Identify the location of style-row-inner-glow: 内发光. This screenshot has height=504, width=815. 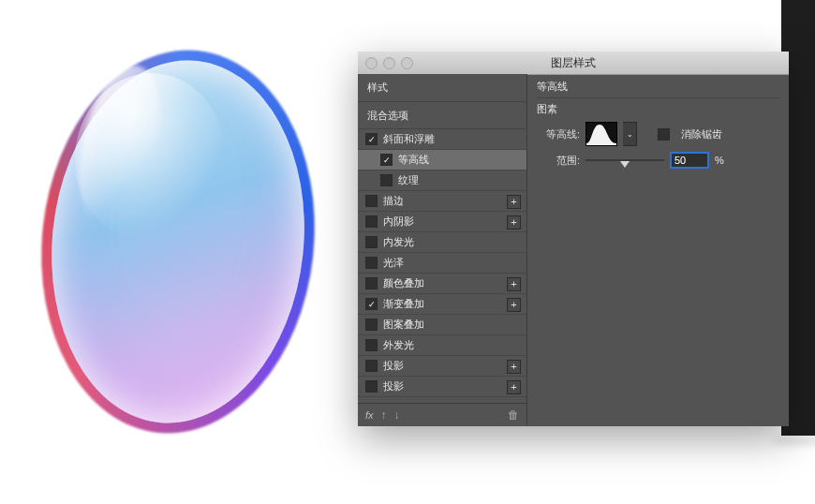
(442, 243).